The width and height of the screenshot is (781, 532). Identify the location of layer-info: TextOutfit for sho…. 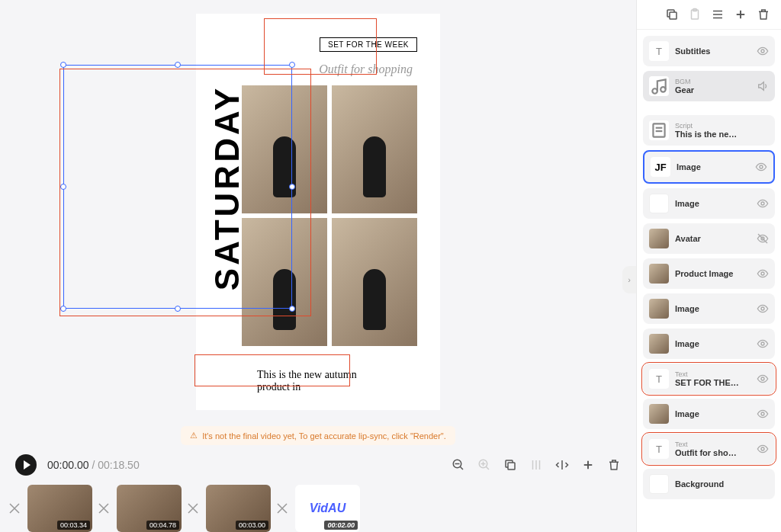
(712, 449).